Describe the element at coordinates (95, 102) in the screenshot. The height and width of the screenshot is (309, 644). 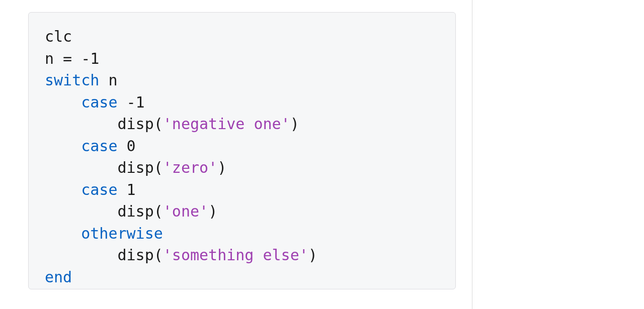
I see `code-line-4: case -1` at that location.